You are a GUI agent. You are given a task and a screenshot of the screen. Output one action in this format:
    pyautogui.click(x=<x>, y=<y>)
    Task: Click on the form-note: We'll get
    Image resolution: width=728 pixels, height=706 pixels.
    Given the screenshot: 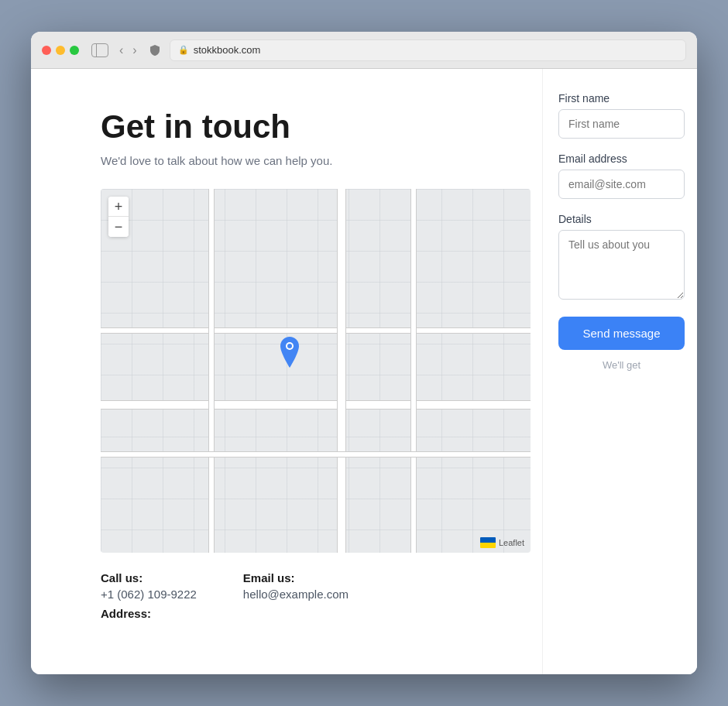 What is the action you would take?
    pyautogui.click(x=621, y=365)
    